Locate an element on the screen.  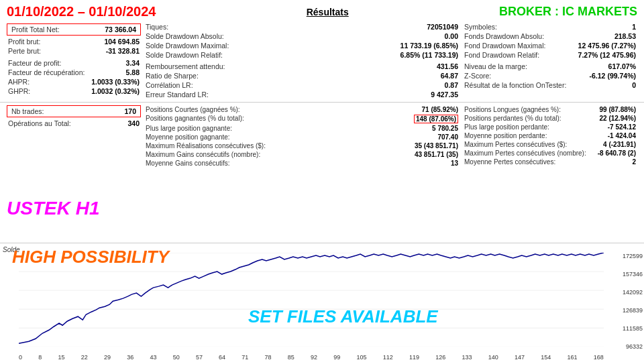
x-label-64: 64 is located at coordinates (222, 357).